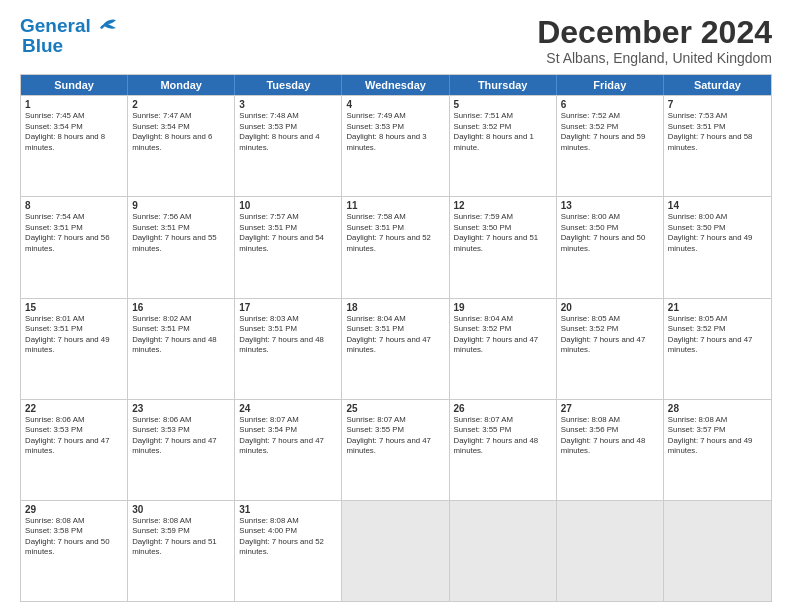 Image resolution: width=792 pixels, height=612 pixels. What do you see at coordinates (395, 233) in the screenshot?
I see `day-info: Sunrise: 7:58 AMSunset: 3:51 PMDaylight:…` at bounding box center [395, 233].